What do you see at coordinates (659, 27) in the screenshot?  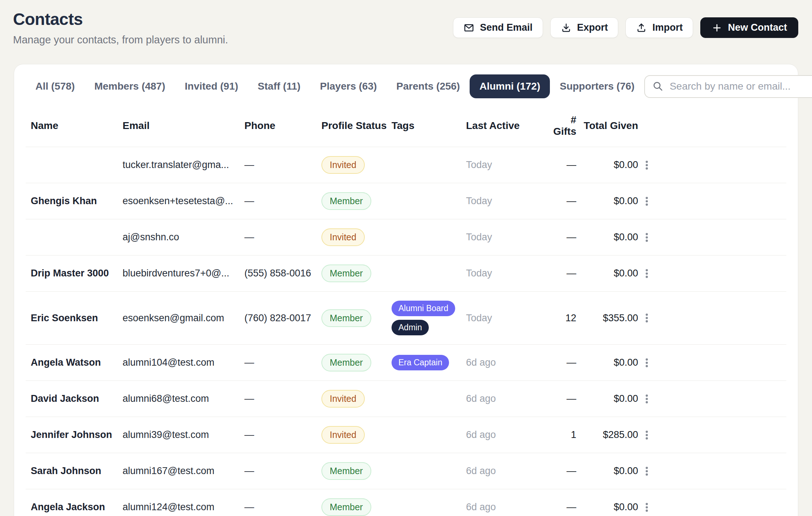 I see `import-button: Import` at bounding box center [659, 27].